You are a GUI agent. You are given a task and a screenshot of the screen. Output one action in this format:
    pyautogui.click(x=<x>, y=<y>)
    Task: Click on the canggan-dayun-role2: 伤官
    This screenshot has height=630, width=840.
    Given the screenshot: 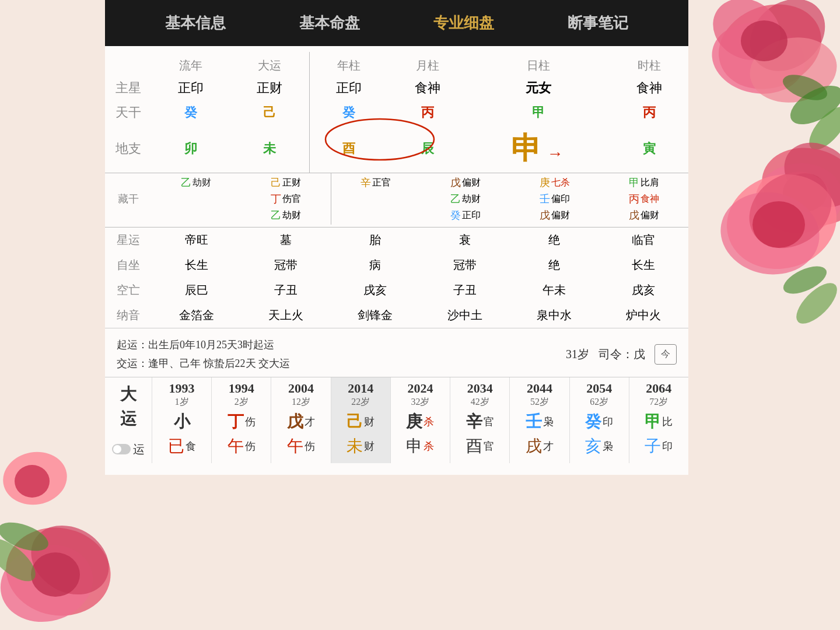 What is the action you would take?
    pyautogui.click(x=292, y=200)
    